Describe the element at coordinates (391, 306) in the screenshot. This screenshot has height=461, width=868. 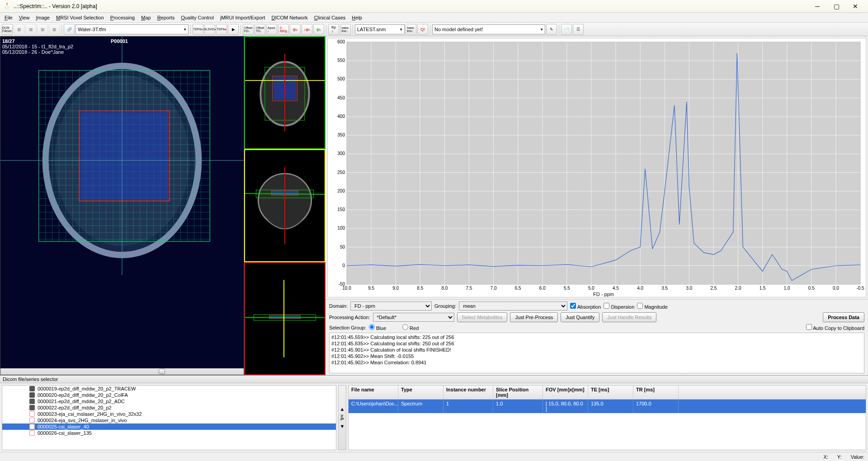
I see `domain-select: FD - ppm` at that location.